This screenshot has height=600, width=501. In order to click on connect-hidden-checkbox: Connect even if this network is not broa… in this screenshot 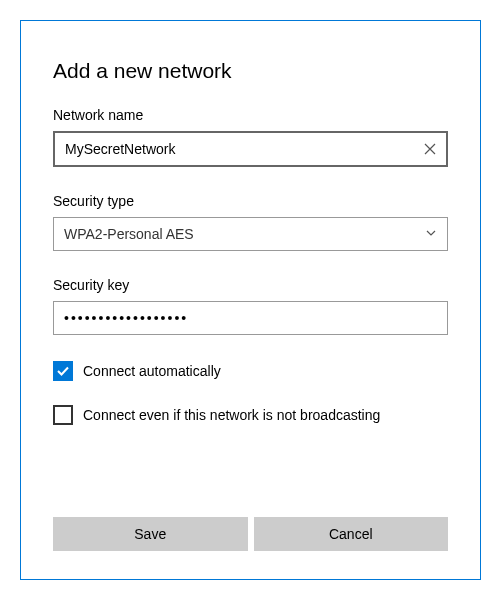, I will do `click(250, 415)`.